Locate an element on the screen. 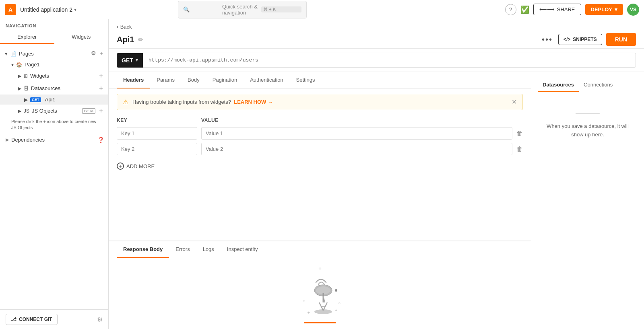 This screenshot has width=644, height=329. delete-row-1-icon: 🗑 is located at coordinates (520, 134).